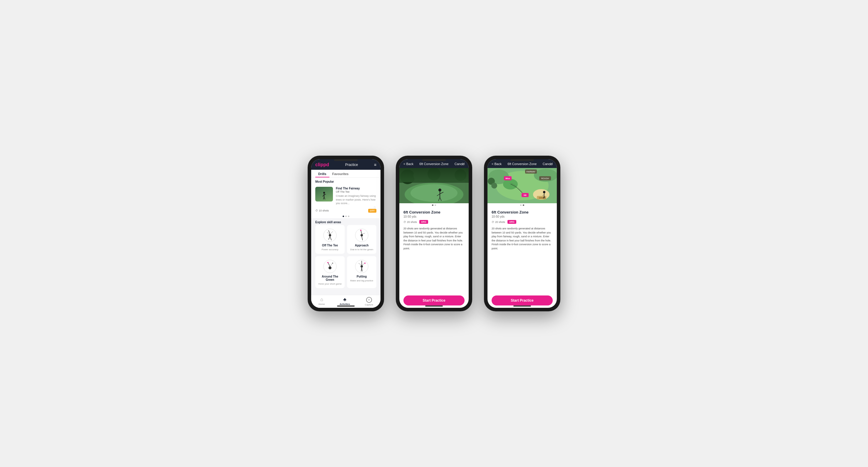 This screenshot has width=868, height=467. What do you see at coordinates (346, 258) in the screenshot?
I see `skill-grid: Off The Tee Power accuracy` at bounding box center [346, 258].